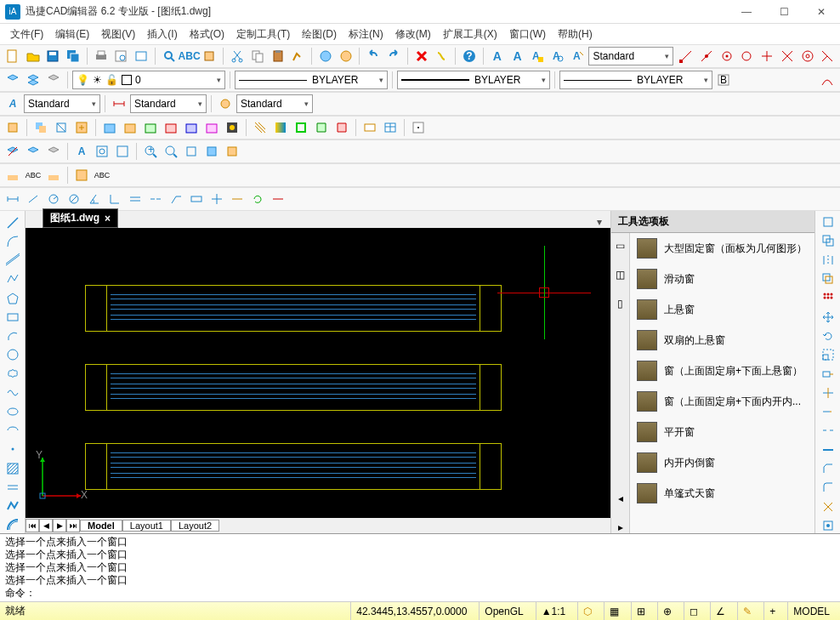 The image size is (840, 620). I want to click on gradient-icon, so click(281, 128).